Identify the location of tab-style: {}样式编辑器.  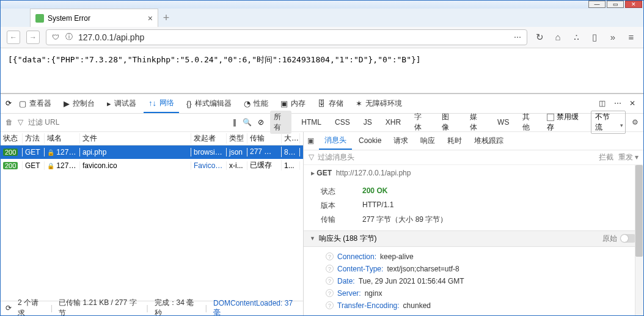
(209, 103).